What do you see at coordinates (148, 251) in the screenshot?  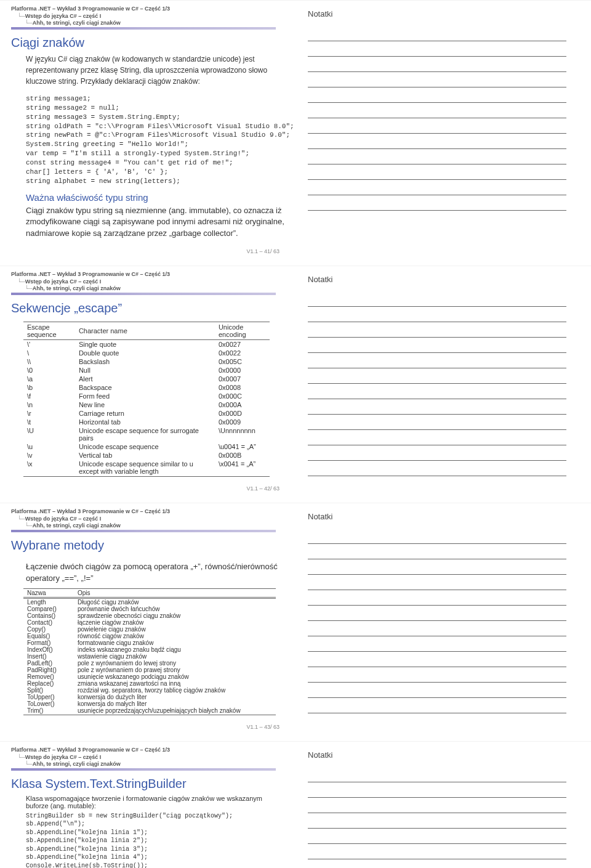 I see `slide1-footer: V1.1 – 41/ 63` at bounding box center [148, 251].